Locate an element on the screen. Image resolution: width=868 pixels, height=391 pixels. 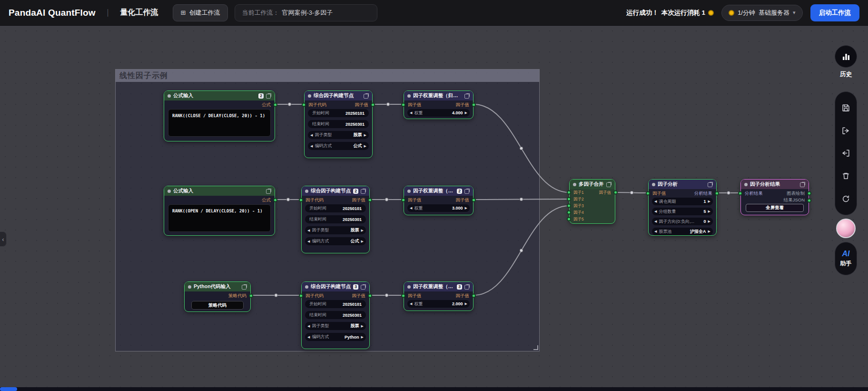
node-header: 公式输入 2 is located at coordinates (219, 96).